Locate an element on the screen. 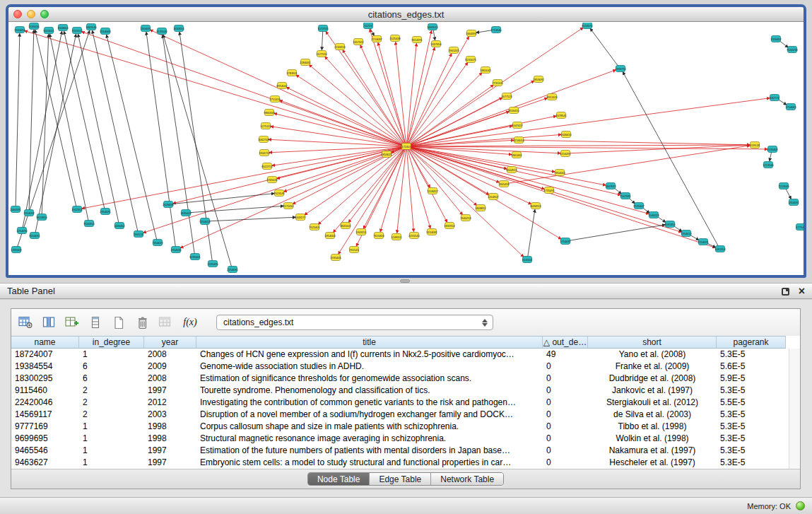 The image size is (812, 514). graph-node: 177540 is located at coordinates (800, 228).